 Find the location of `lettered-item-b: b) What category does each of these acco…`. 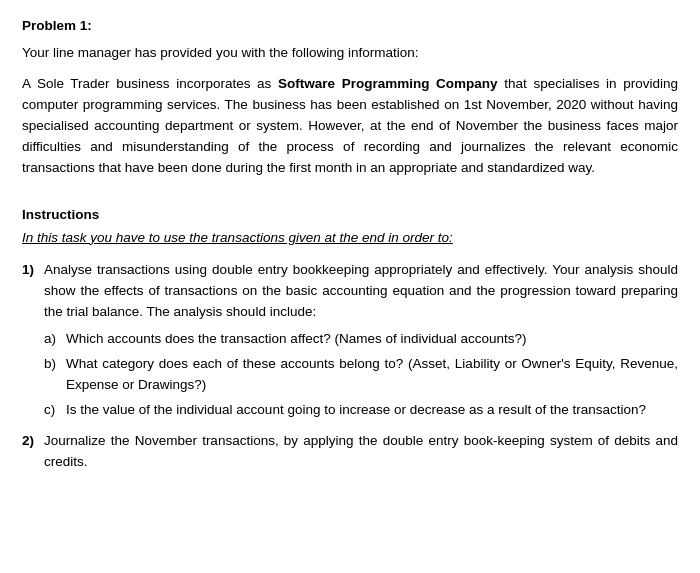

lettered-item-b: b) What category does each of these acco… is located at coordinates (350, 375).